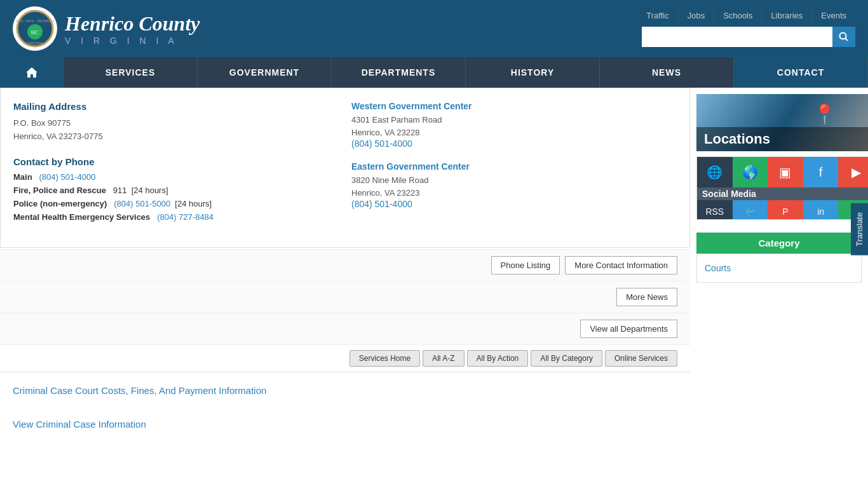 The height and width of the screenshot is (488, 868). Describe the element at coordinates (779, 268) in the screenshot. I see `courts-link: Courts` at that location.